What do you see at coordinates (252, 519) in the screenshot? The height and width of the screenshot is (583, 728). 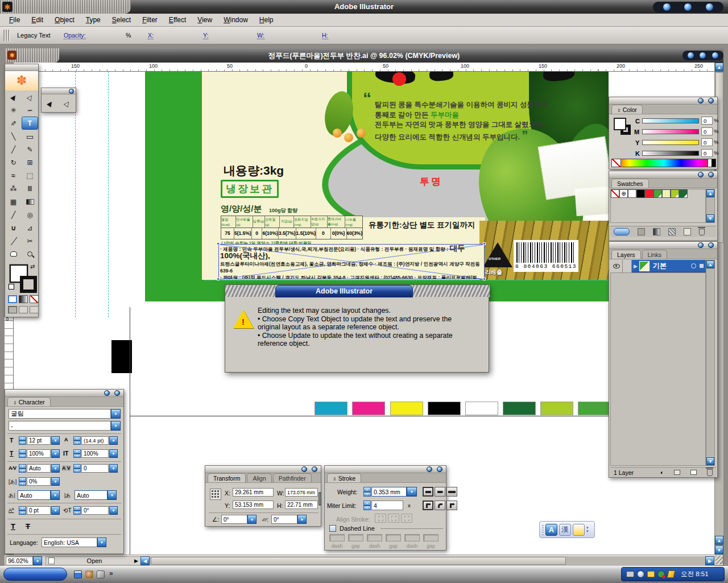 I see `rotate-dropdown` at bounding box center [252, 519].